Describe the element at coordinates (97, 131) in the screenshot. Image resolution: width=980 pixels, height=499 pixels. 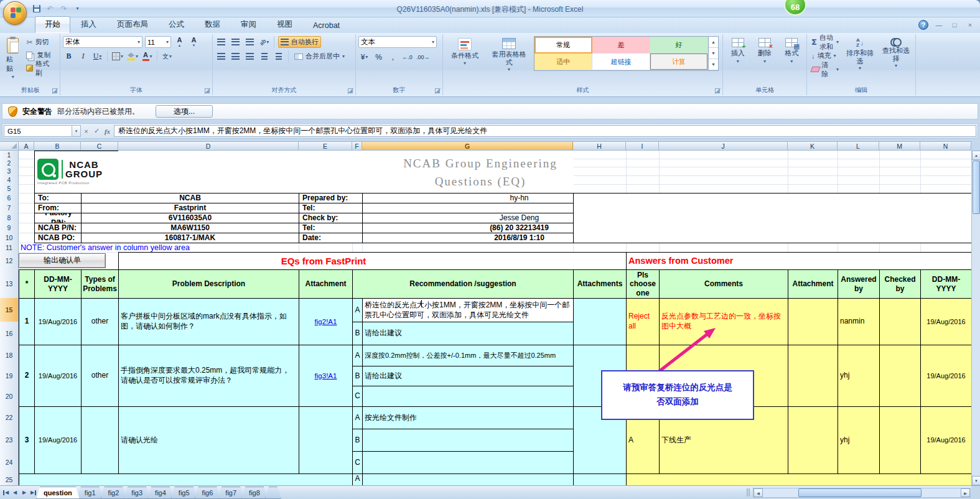
I see `enter-entry-button: ✓` at that location.